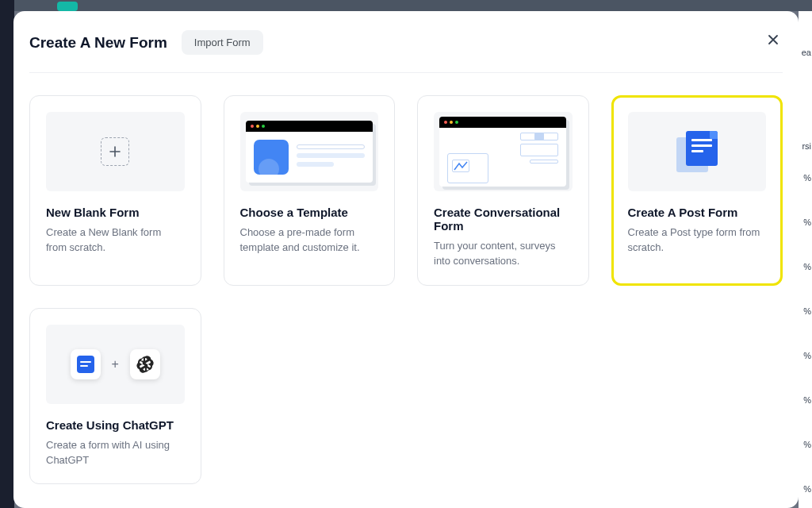  What do you see at coordinates (309, 152) in the screenshot?
I see `template-visual` at bounding box center [309, 152].